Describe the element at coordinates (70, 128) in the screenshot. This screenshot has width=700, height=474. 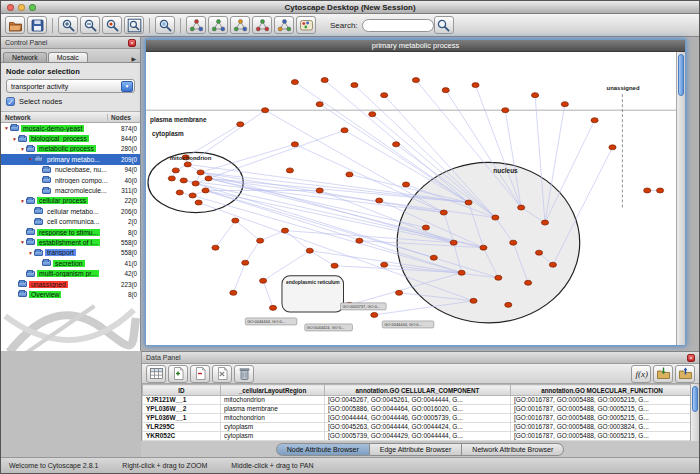
I see `tree-item: ▼mosaic-demo-yeast874(0` at that location.